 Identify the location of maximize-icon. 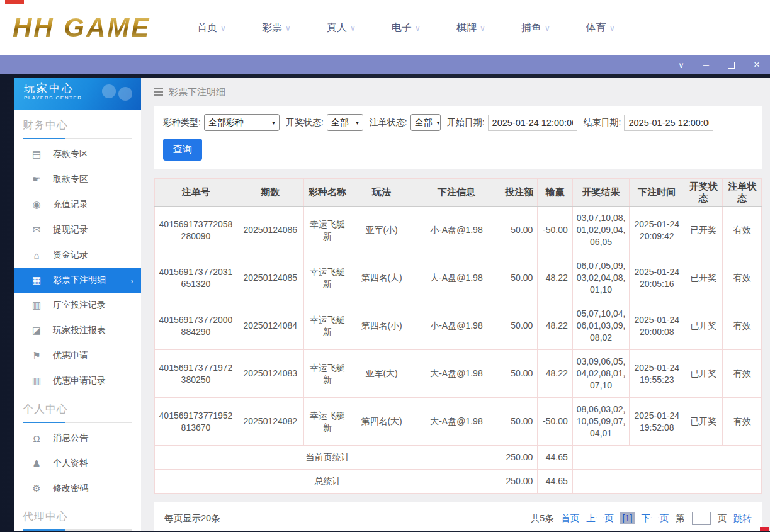
(732, 65).